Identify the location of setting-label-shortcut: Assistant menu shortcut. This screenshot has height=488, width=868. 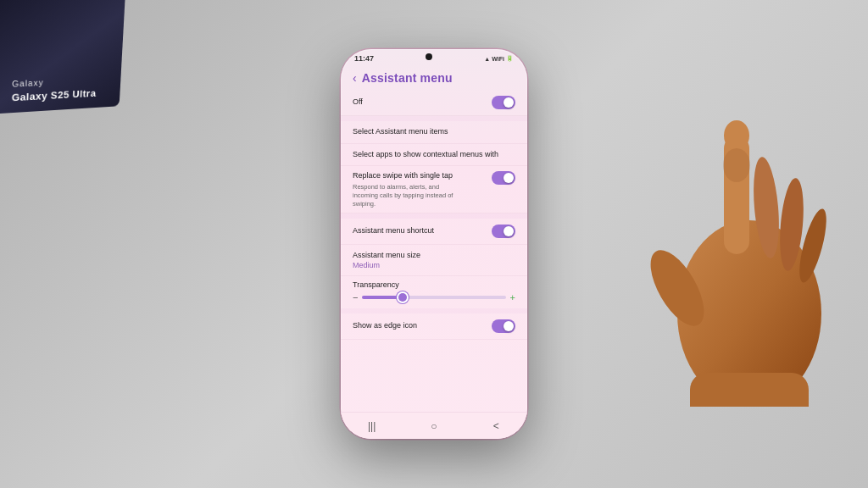
(422, 231).